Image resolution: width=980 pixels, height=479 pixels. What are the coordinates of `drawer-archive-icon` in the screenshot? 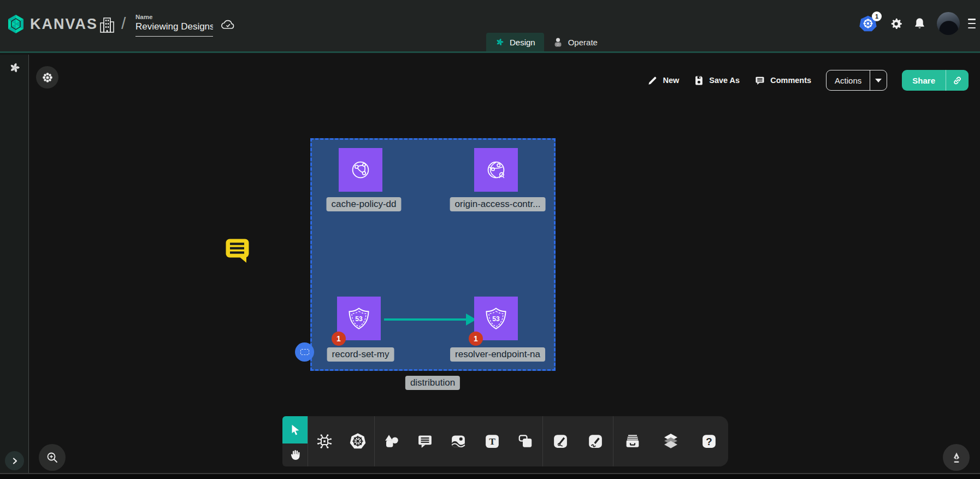 It's located at (633, 441).